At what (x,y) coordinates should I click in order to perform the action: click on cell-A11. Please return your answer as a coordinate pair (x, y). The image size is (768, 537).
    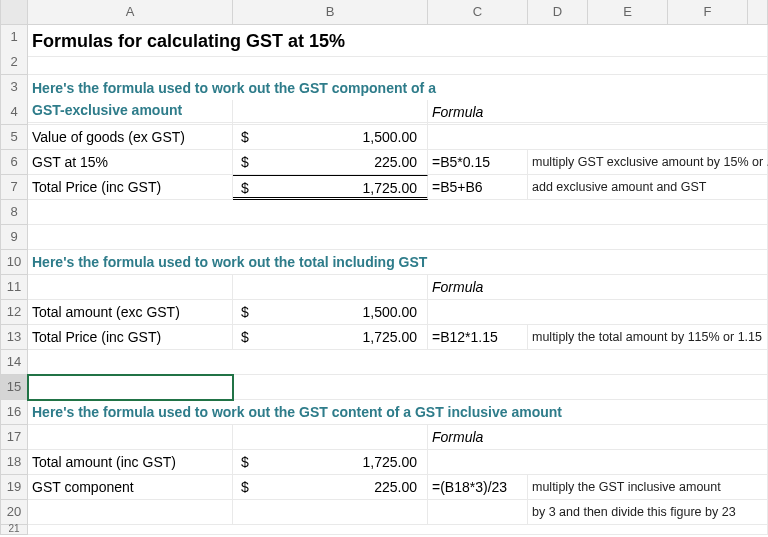
    Looking at the image, I should click on (130, 288).